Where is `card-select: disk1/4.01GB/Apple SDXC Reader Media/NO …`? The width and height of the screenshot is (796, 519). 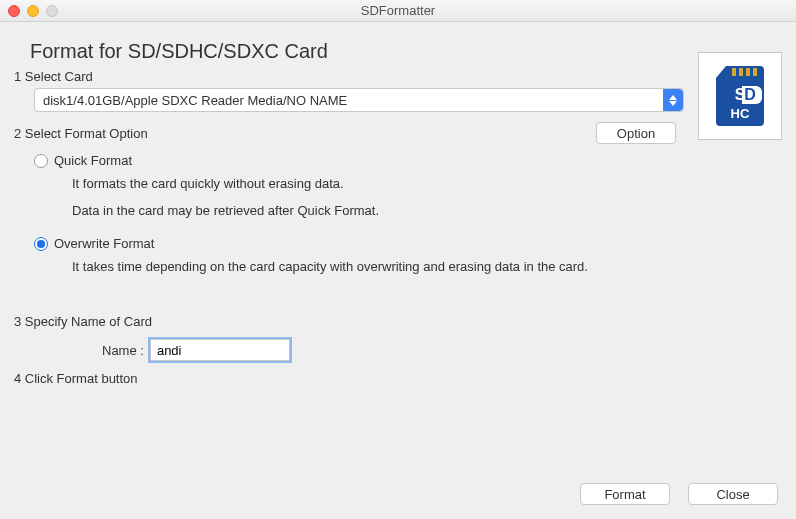 card-select: disk1/4.01GB/Apple SDXC Reader Media/NO … is located at coordinates (359, 100).